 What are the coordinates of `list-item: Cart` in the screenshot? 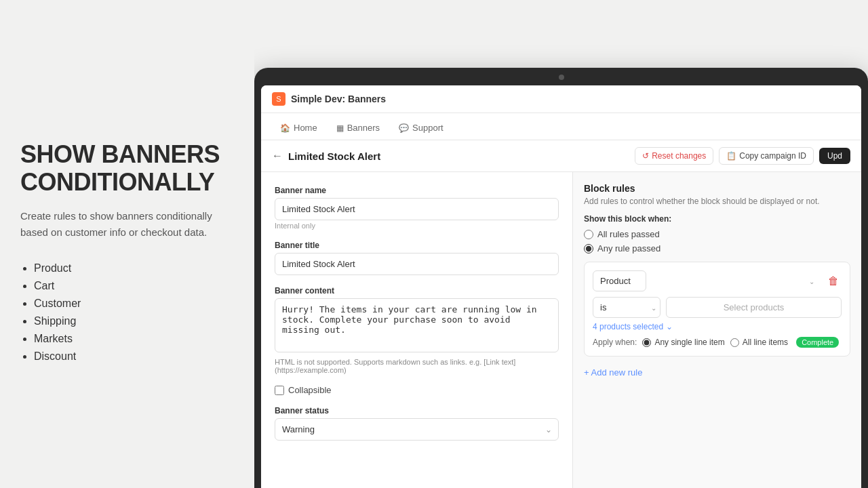 It's located at (134, 286).